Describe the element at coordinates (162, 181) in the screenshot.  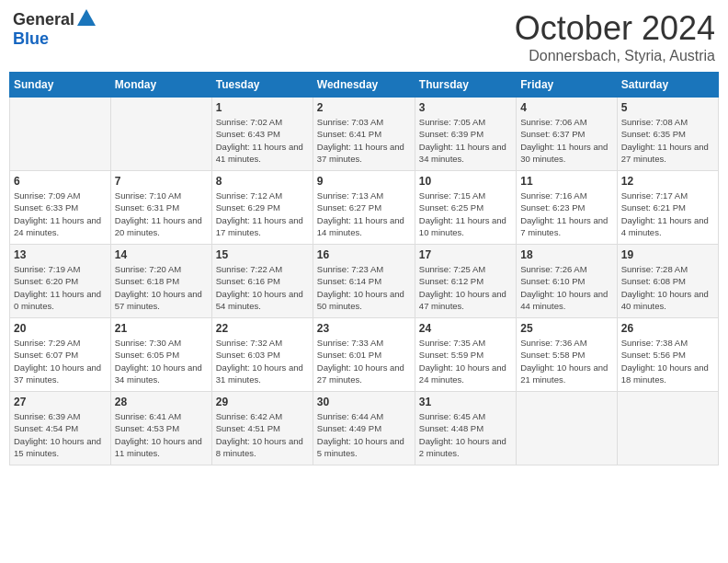
I see `day-number: 7` at that location.